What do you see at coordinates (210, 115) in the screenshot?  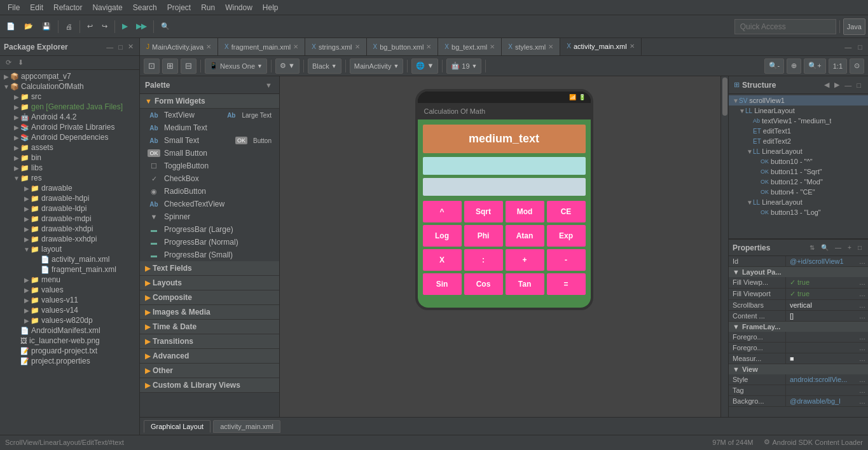 I see `palette-item-textview: Ab TextView Ab Large Text` at bounding box center [210, 115].